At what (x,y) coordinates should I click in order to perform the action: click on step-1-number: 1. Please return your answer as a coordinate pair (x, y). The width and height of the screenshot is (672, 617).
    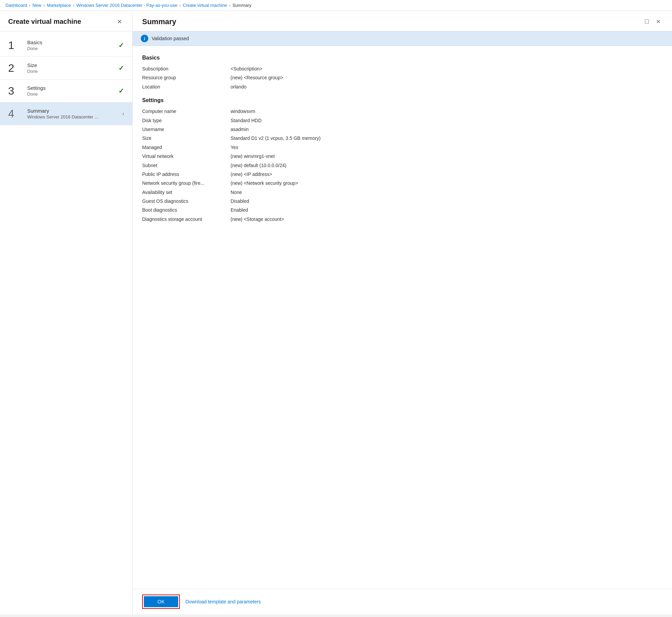
    Looking at the image, I should click on (16, 45).